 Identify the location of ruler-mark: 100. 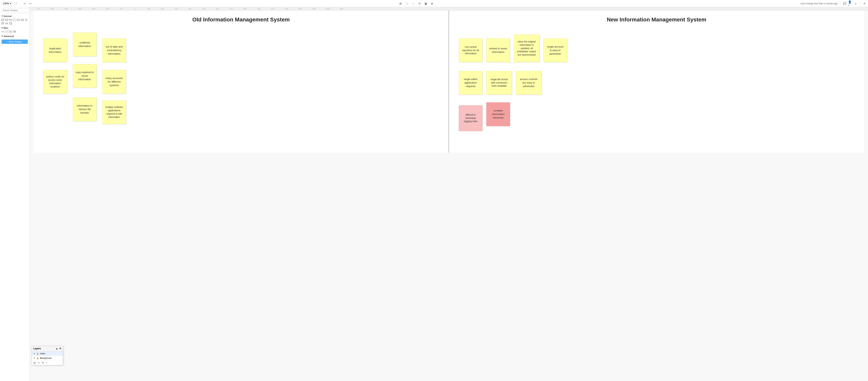
(149, 9).